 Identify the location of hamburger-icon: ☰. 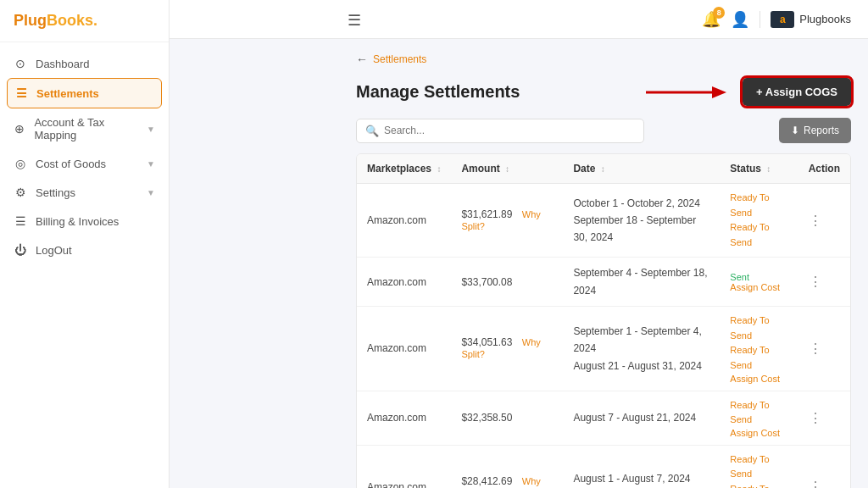
(354, 20).